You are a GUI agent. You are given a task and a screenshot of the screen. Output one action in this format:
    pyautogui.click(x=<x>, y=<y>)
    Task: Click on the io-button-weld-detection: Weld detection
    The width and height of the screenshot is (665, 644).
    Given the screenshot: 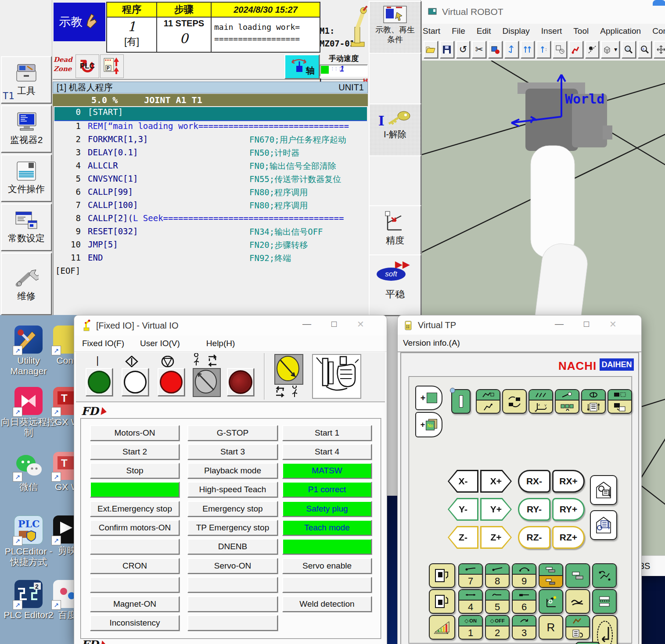 What is the action you would take?
    pyautogui.click(x=327, y=604)
    